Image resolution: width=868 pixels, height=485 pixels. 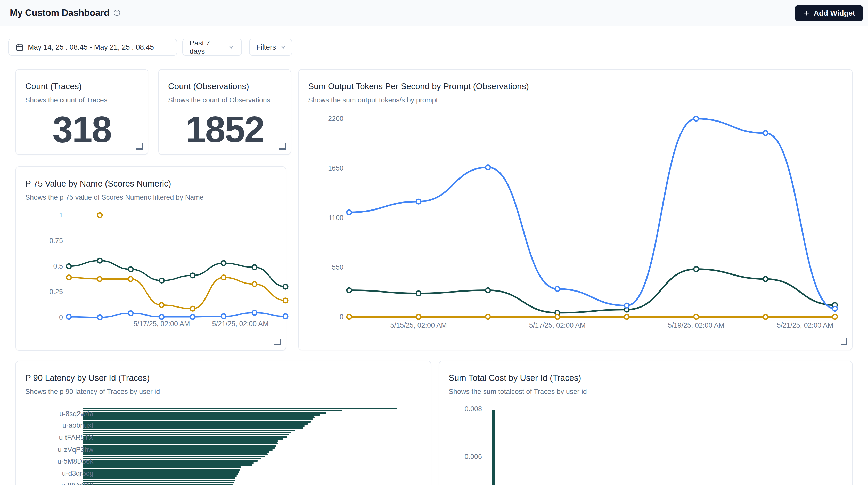 I want to click on user-id-axis-label: u-zVqP3hw, so click(x=66, y=450).